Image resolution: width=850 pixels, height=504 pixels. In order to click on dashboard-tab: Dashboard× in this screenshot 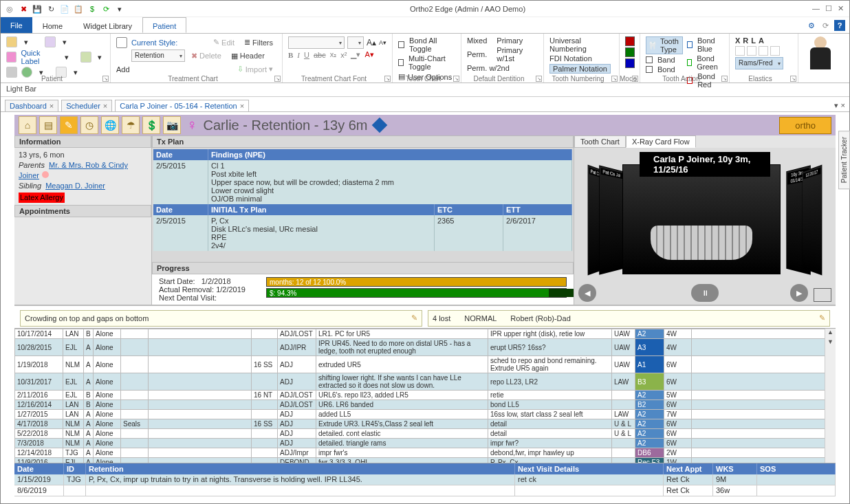, I will do `click(32, 106)`.